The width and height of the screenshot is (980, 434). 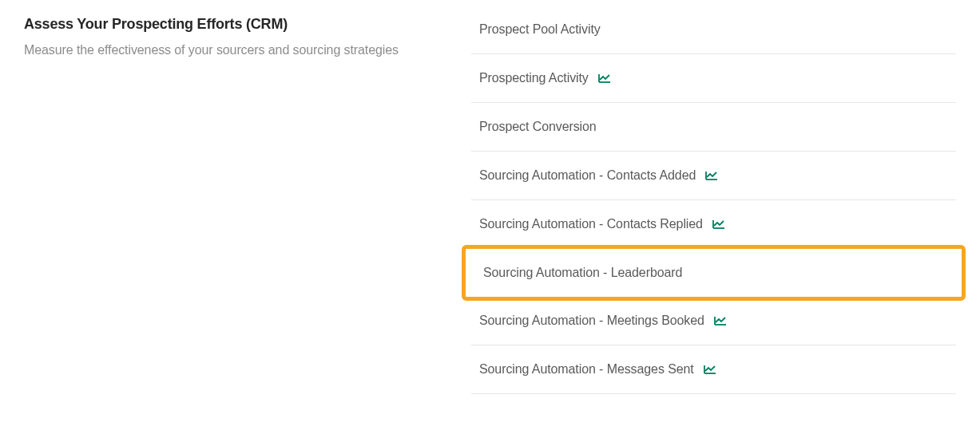 I want to click on report-item-sourcing-automation-contacts-replied: Sourcing Automation - Contacts Replied, so click(x=714, y=225).